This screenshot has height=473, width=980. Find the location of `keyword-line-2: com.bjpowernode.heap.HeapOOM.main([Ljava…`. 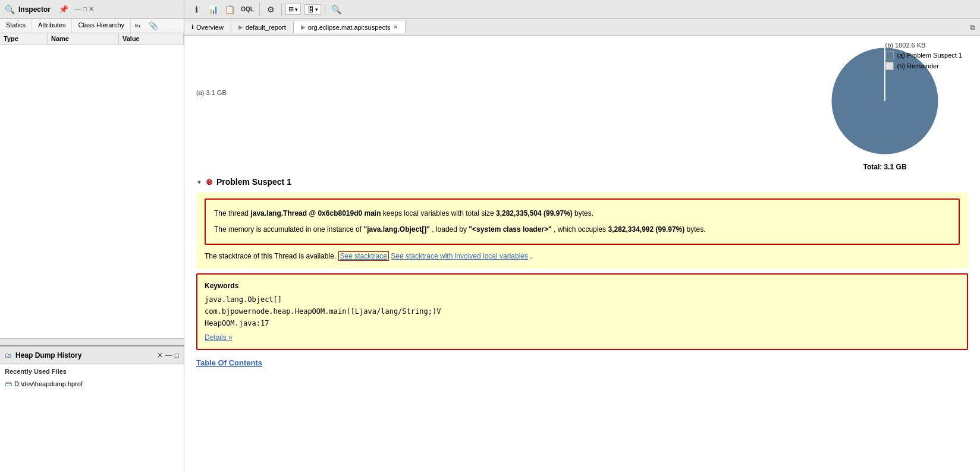

keyword-line-2: com.bjpowernode.heap.HeapOOM.main([Ljava… is located at coordinates (582, 311).